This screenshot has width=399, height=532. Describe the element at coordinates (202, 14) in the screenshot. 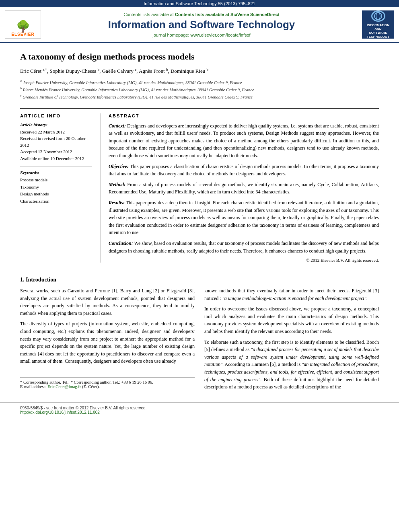

I see `sciverse-link: Contents lists available at Contents lis…` at that location.